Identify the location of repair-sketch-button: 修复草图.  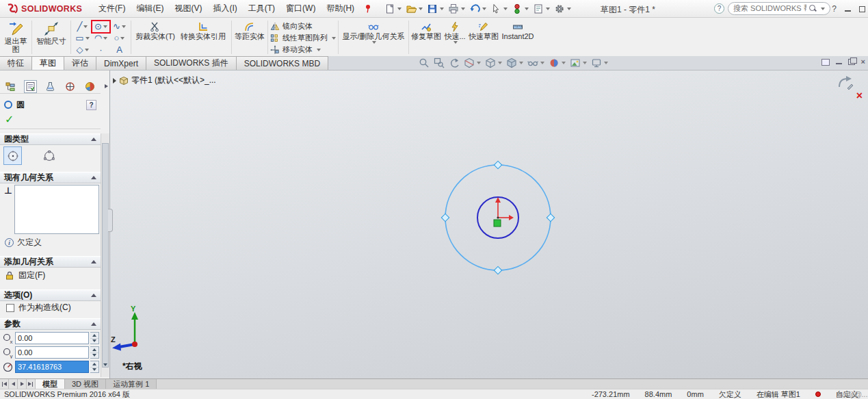
(426, 30).